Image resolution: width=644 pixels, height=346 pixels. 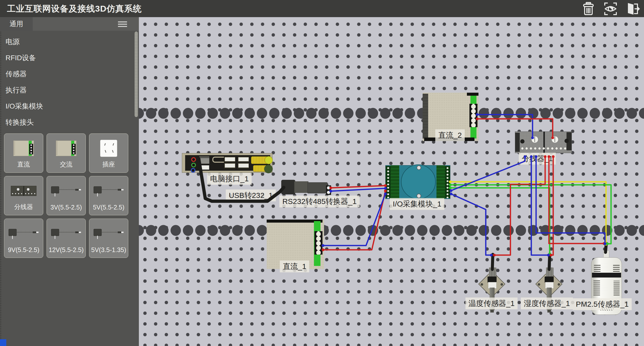 I want to click on device-label: 电脑接口_1, so click(x=229, y=179).